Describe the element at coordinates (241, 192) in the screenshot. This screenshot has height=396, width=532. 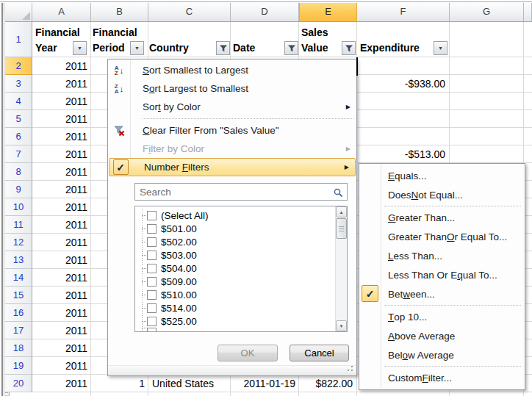
I see `search-input` at that location.